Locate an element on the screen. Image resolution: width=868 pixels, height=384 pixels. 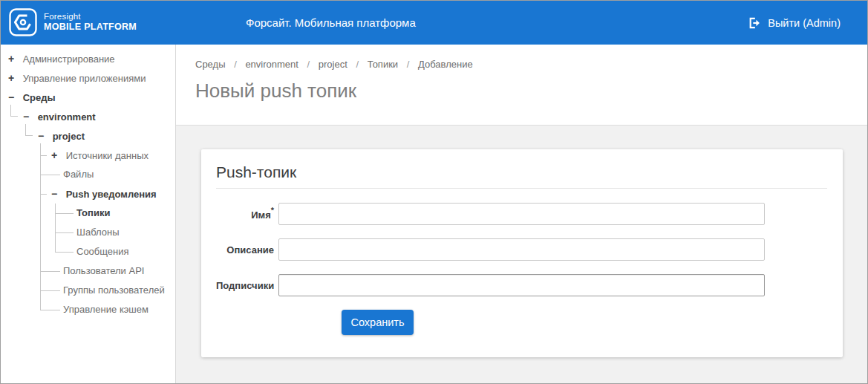
form-row-name: Имя* is located at coordinates (521, 214).